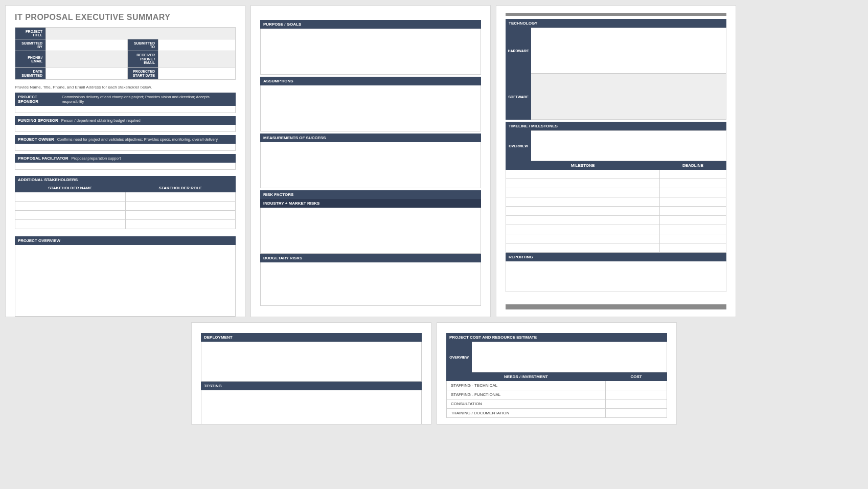 The image size is (868, 489). Describe the element at coordinates (616, 146) in the screenshot. I see `timeline-overview-row: OVERVIEW` at that location.